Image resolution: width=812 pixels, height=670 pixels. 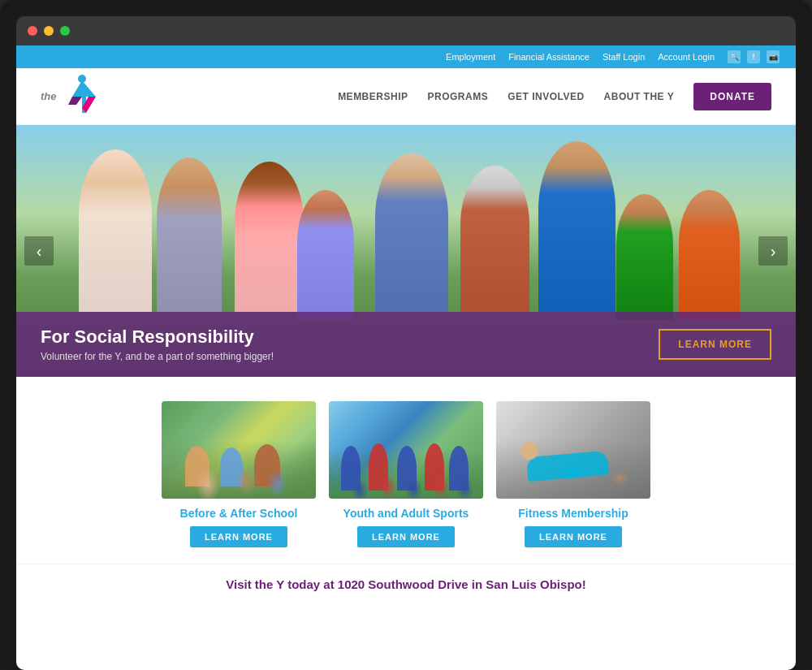 What do you see at coordinates (65, 31) in the screenshot?
I see `browser-dot-green` at bounding box center [65, 31].